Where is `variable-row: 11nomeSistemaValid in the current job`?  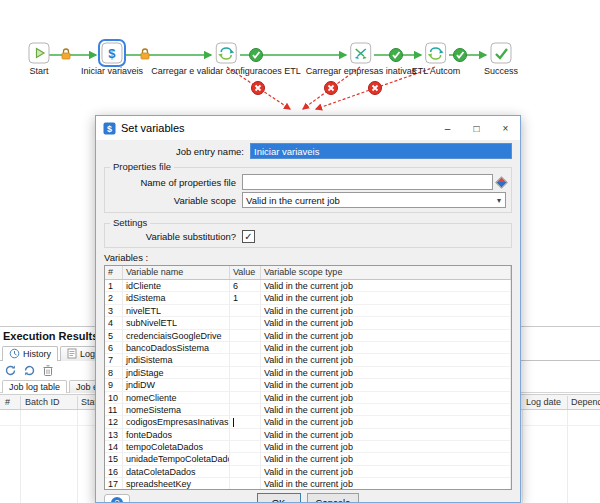 variable-row: 11nomeSistemaValid in the current job is located at coordinates (308, 410).